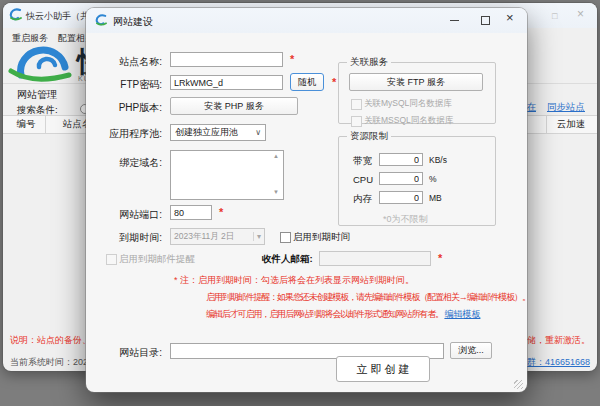 The image size is (600, 406). What do you see at coordinates (401, 178) in the screenshot?
I see `cpu-input` at bounding box center [401, 178].